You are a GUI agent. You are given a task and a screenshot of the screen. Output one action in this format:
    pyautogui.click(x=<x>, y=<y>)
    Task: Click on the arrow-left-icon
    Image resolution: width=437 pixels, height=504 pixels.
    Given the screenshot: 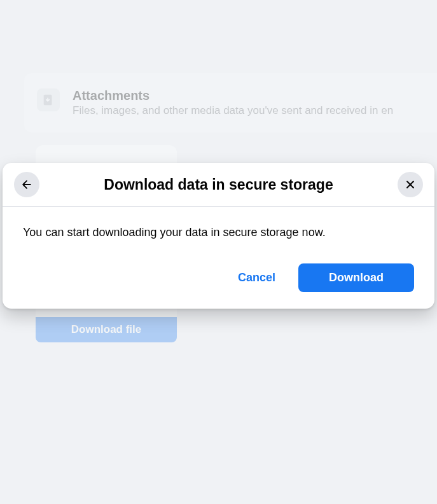 What is the action you would take?
    pyautogui.click(x=27, y=185)
    